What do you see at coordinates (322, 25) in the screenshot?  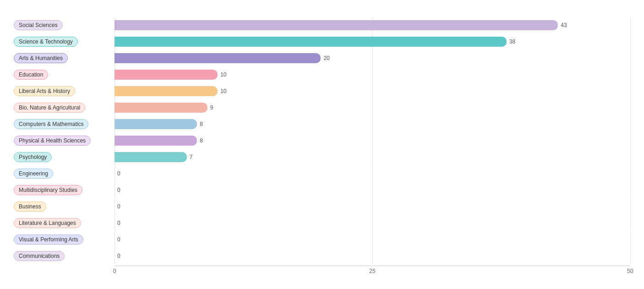 I see `bar-row: Social Sciences43` at bounding box center [322, 25].